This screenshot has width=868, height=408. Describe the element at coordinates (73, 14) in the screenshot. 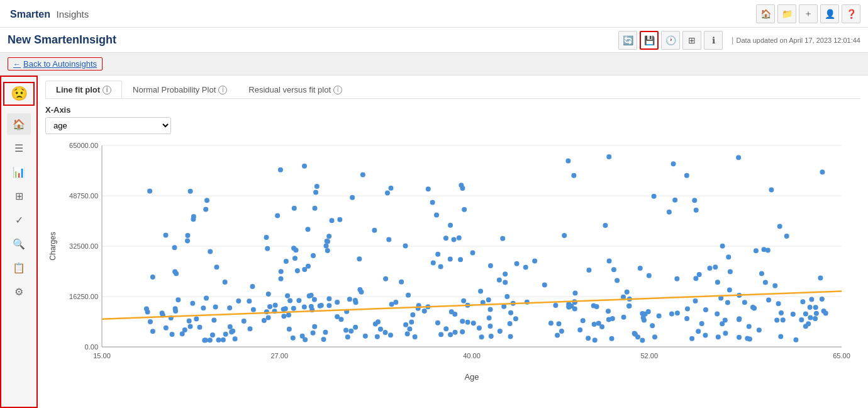

I see `logo-light: Insights` at that location.